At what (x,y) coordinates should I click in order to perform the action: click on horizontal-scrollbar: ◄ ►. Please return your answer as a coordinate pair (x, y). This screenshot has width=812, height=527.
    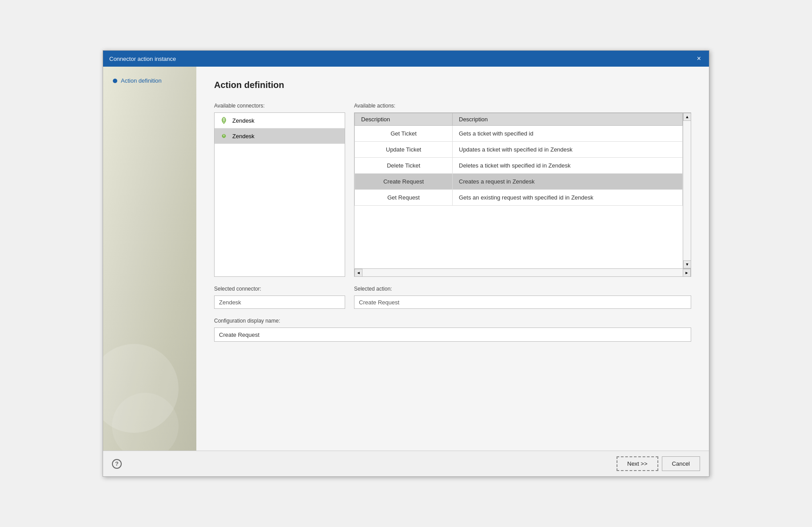
    Looking at the image, I should click on (522, 272).